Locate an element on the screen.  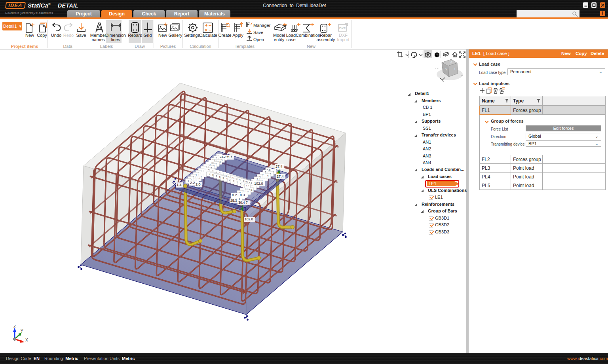
svg-text: LE1 is located at coordinates (433, 184).